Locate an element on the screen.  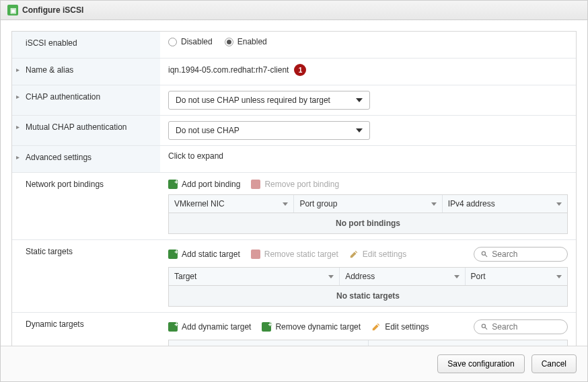
edit-static-target-button: Edit settings is located at coordinates (378, 254).